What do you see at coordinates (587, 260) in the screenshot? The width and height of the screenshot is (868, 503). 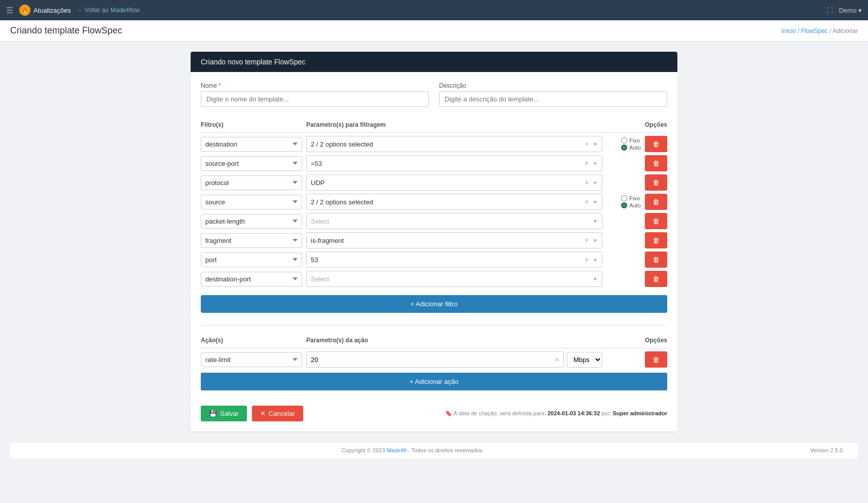 I see `port-clear-icon: ×` at bounding box center [587, 260].